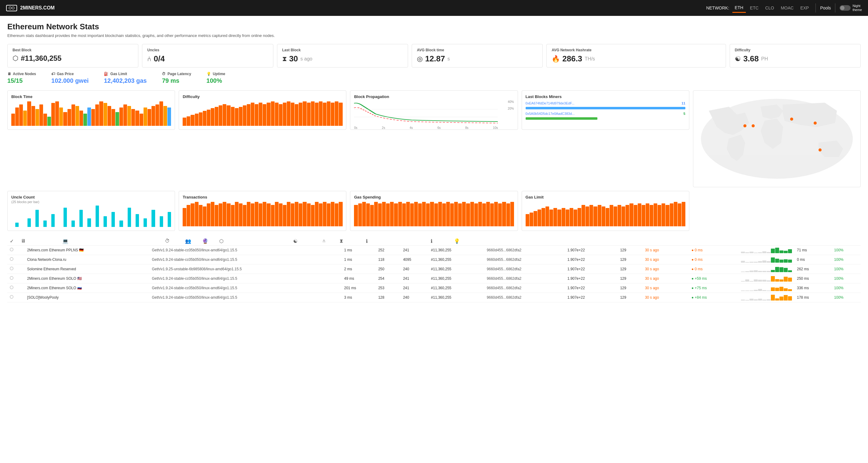 This screenshot has height=463, width=868. What do you see at coordinates (718, 8) in the screenshot?
I see `network-label: NETWORK:` at bounding box center [718, 8].